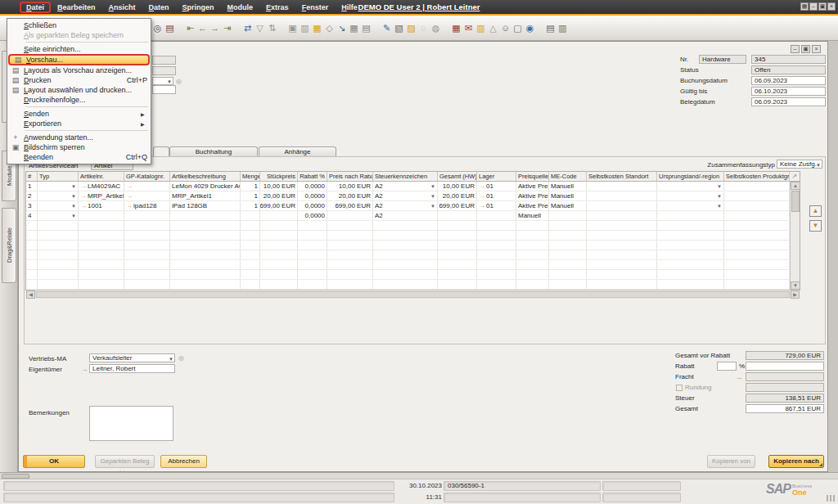  I want to click on column-header-menge: Menge, so click(250, 177).